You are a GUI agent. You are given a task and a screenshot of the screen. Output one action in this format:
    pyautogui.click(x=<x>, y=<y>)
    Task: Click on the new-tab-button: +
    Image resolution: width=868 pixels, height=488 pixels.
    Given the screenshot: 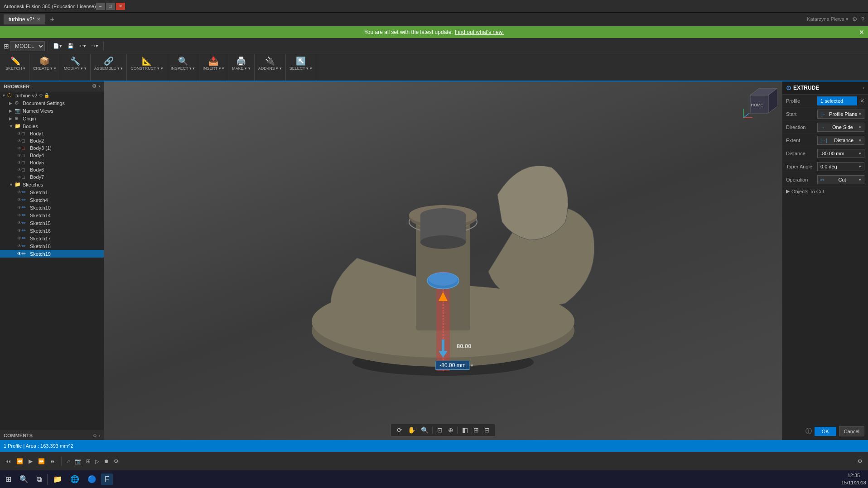 What is the action you would take?
    pyautogui.click(x=52, y=19)
    